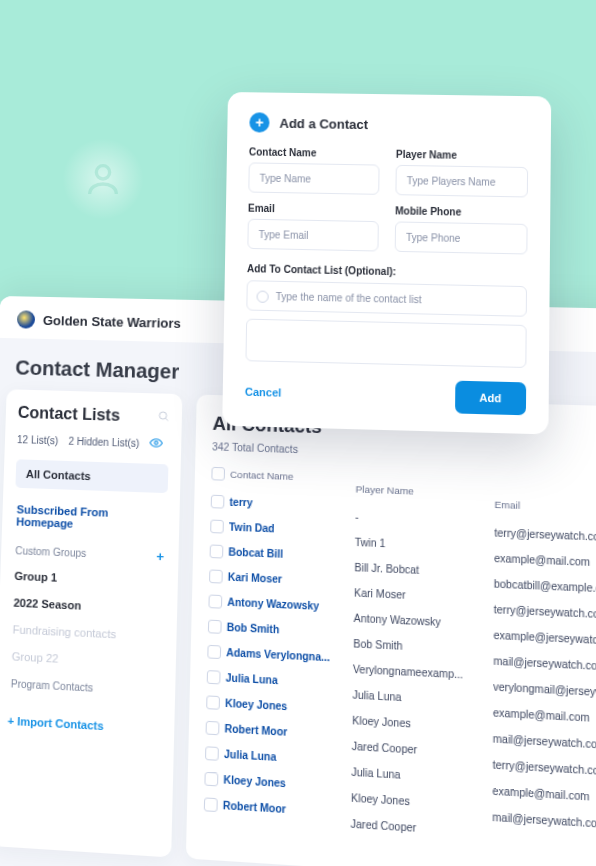 The image size is (596, 866). What do you see at coordinates (104, 442) in the screenshot?
I see `hidden-count: 2 Hidden List(s)` at bounding box center [104, 442].